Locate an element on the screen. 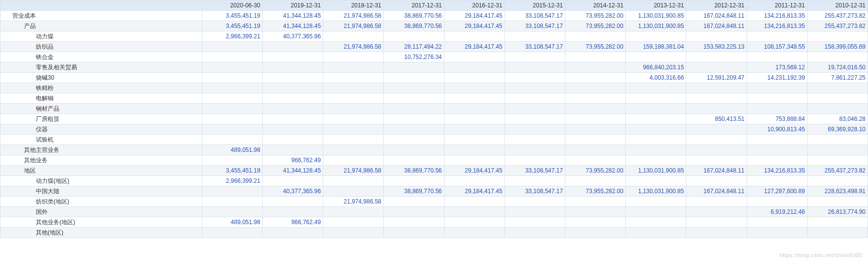  data-cell: 40,377,365.96 is located at coordinates (293, 192).